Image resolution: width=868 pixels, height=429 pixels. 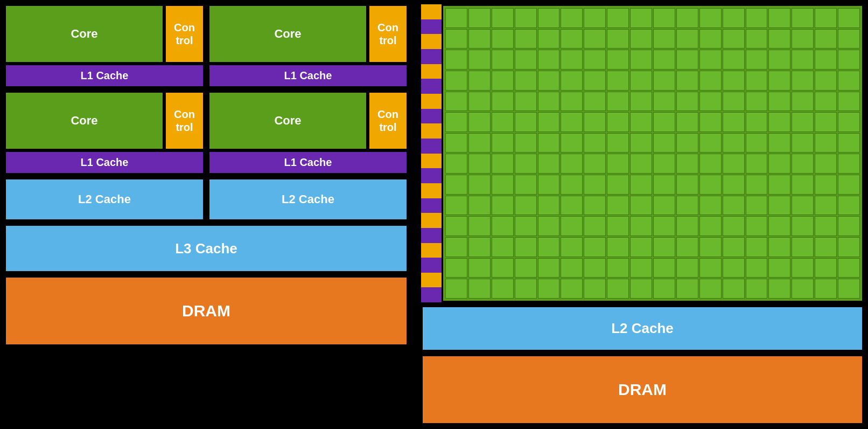 I want to click on cpu-control-1: Control, so click(x=184, y=34).